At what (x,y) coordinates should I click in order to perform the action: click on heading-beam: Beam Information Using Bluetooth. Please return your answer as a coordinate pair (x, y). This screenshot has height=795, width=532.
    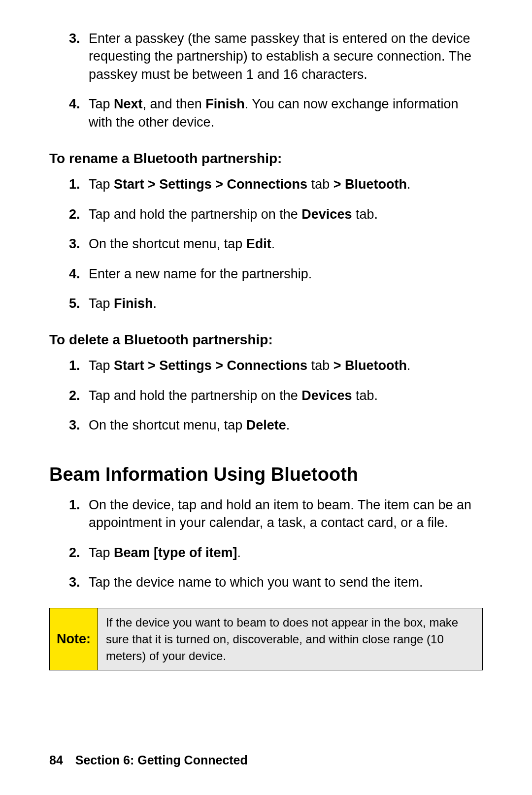
    Looking at the image, I should click on (266, 475).